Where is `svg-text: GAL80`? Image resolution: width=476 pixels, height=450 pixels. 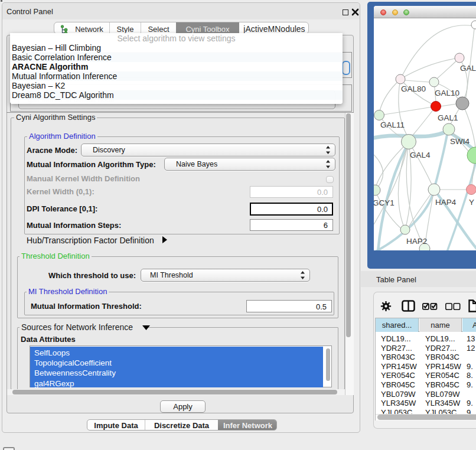
svg-text: GAL80 is located at coordinates (413, 89).